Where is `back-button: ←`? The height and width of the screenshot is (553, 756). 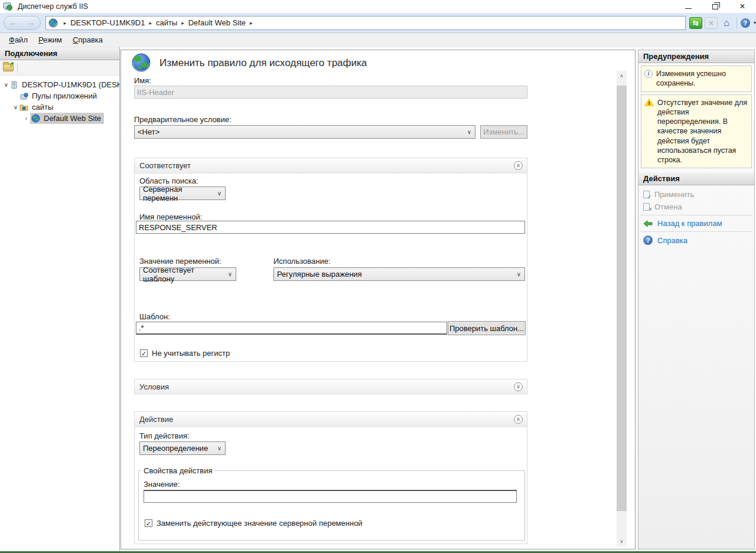
back-button: ← is located at coordinates (13, 22).